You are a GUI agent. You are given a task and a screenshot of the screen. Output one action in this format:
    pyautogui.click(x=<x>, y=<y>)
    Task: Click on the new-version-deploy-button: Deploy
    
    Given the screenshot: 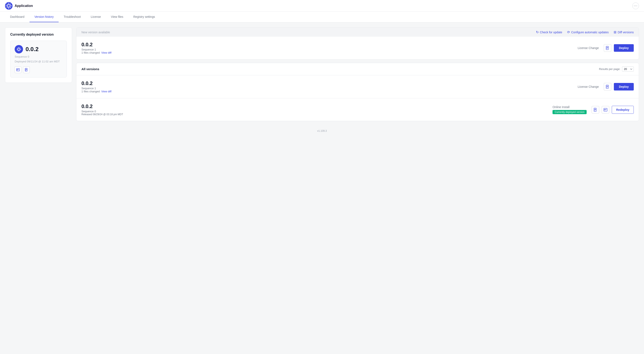 What is the action you would take?
    pyautogui.click(x=624, y=48)
    